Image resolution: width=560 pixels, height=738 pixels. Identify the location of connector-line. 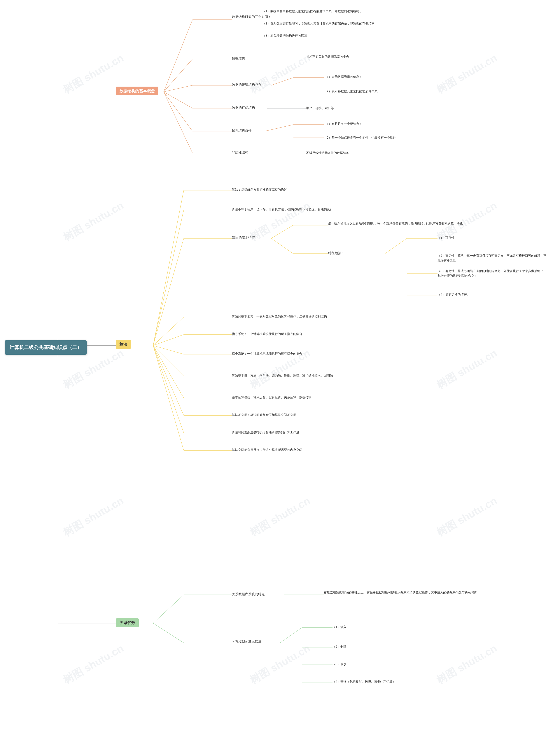
(280, 57).